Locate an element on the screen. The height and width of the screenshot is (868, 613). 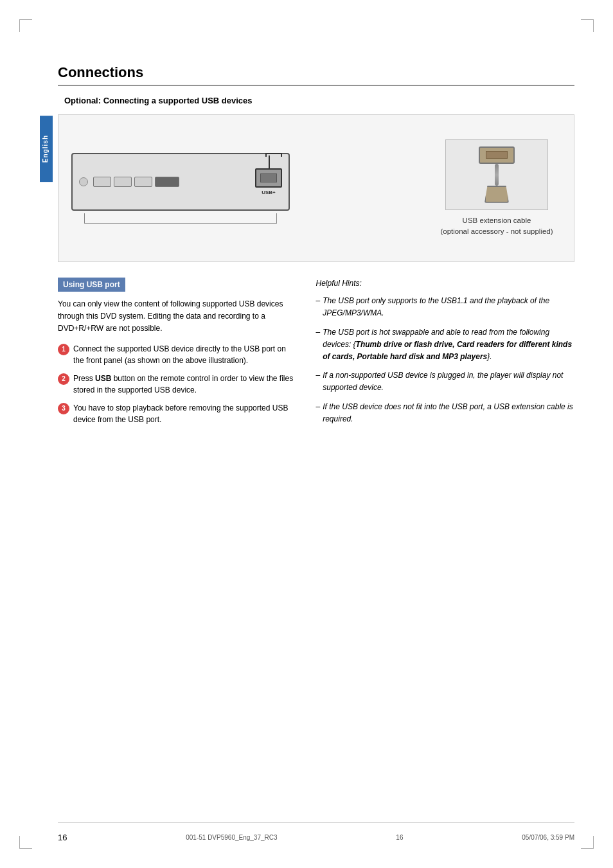
two-column-section: Using USB port You can only view the con… is located at coordinates (316, 355).